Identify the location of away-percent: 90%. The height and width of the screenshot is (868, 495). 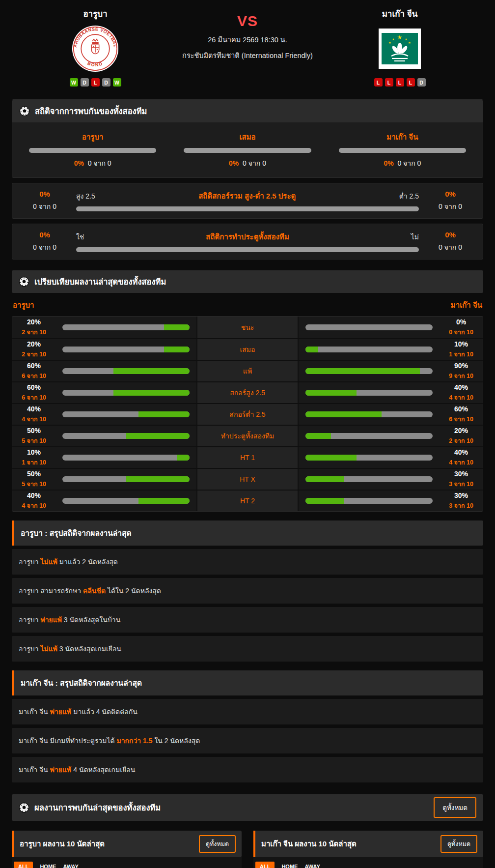
(461, 366).